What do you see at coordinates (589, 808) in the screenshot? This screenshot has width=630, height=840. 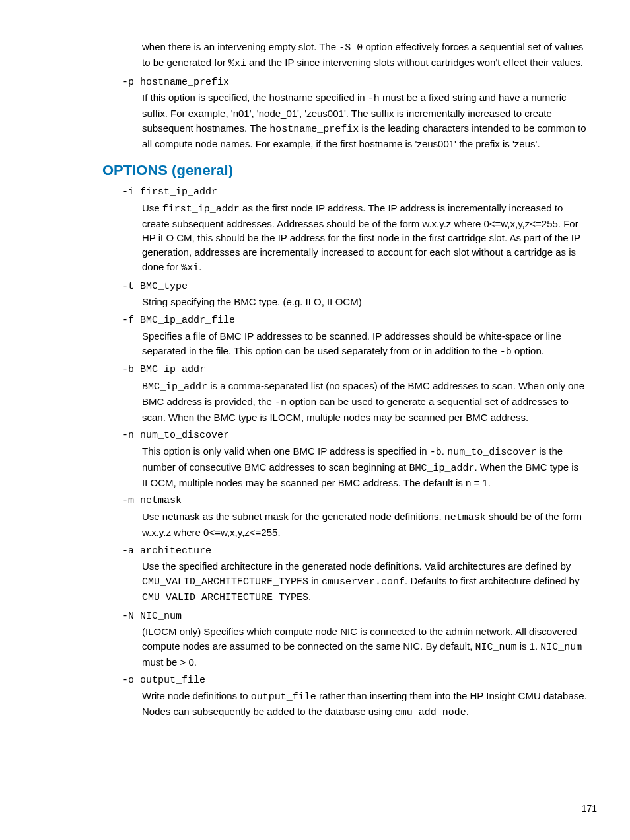 I see `page-number: 171` at bounding box center [589, 808].